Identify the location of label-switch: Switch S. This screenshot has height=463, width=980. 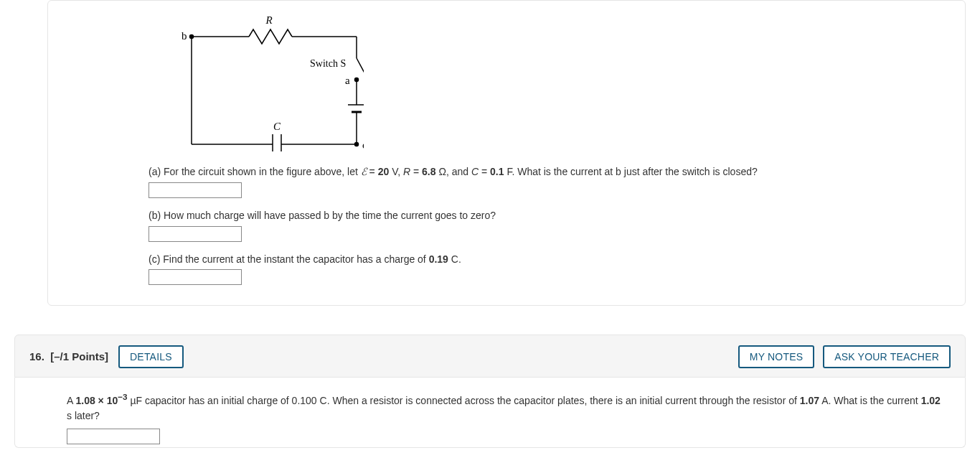
(328, 63).